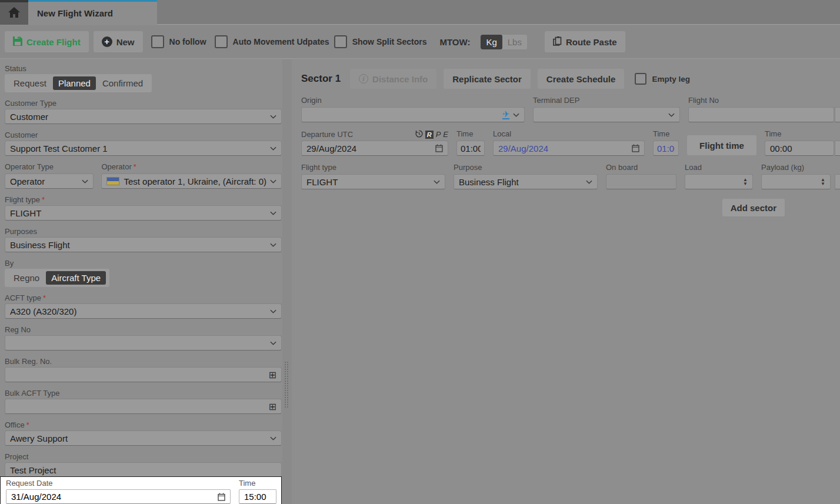 This screenshot has height=504, width=840. Describe the element at coordinates (122, 84) in the screenshot. I see `status-option-confirmed: Confirmed` at that location.